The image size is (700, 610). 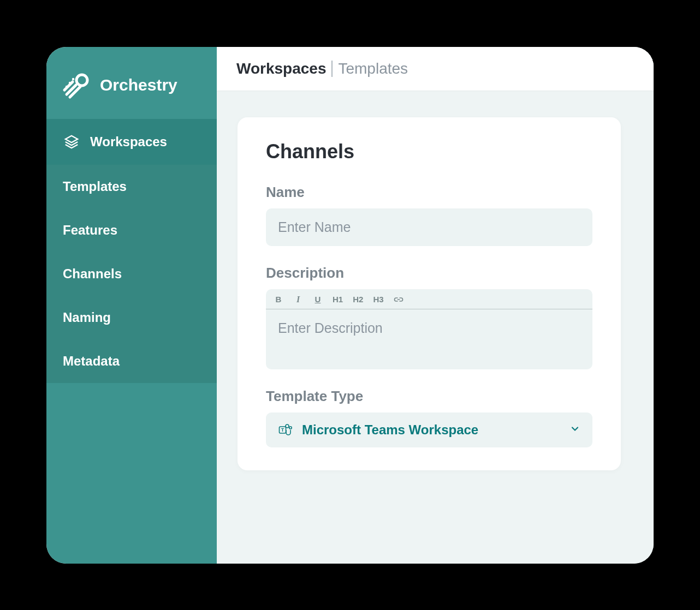 What do you see at coordinates (90, 230) in the screenshot?
I see `sidebar-item-label: Features` at bounding box center [90, 230].